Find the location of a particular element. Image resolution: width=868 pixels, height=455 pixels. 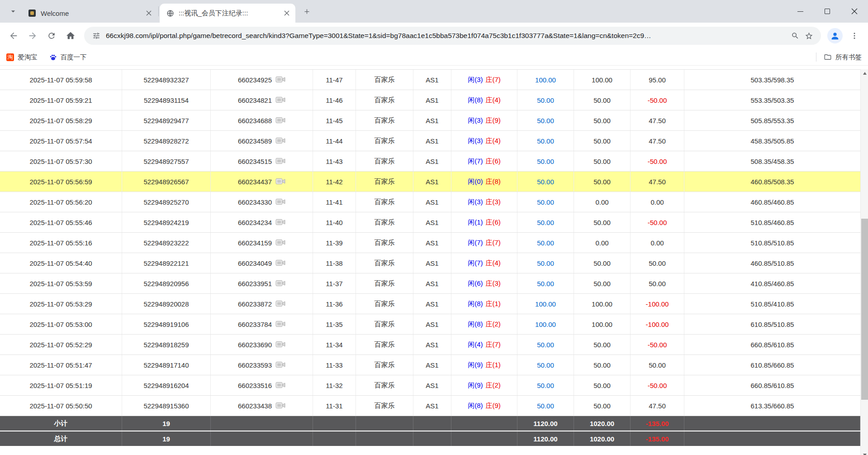

scroll-down-icon is located at coordinates (864, 453).